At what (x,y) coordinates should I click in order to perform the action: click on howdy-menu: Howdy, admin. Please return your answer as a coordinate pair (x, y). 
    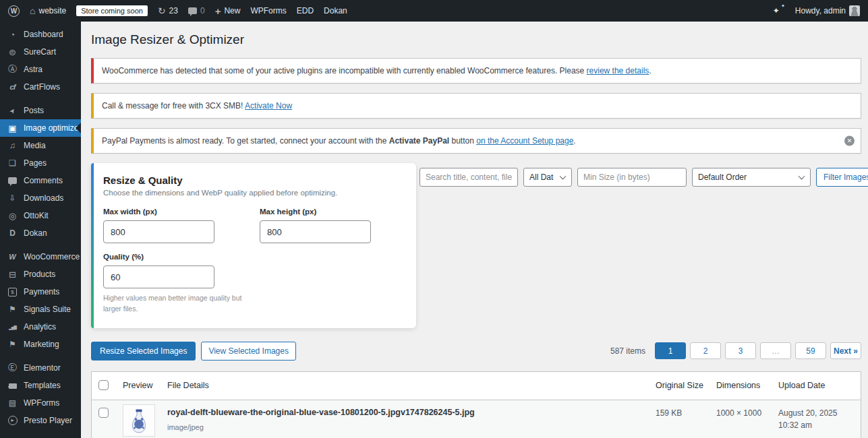
    Looking at the image, I should click on (828, 11).